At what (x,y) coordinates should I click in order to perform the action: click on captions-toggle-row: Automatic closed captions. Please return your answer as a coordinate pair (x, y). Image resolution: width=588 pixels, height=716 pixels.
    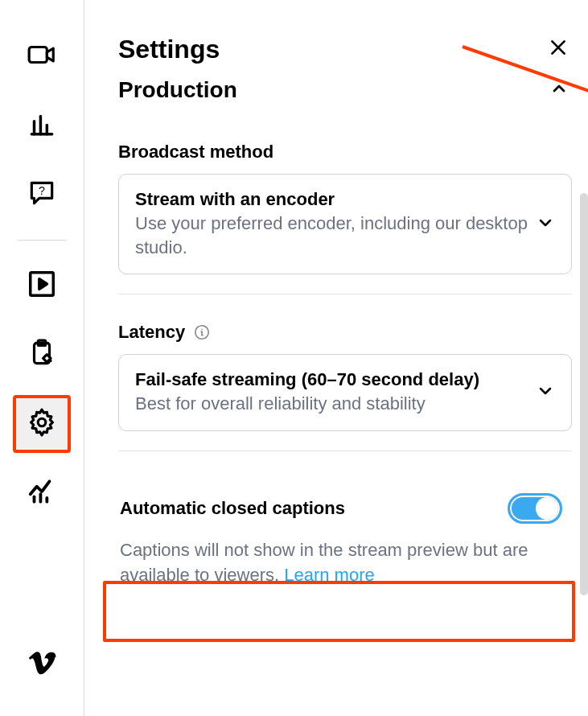
    Looking at the image, I should click on (345, 508).